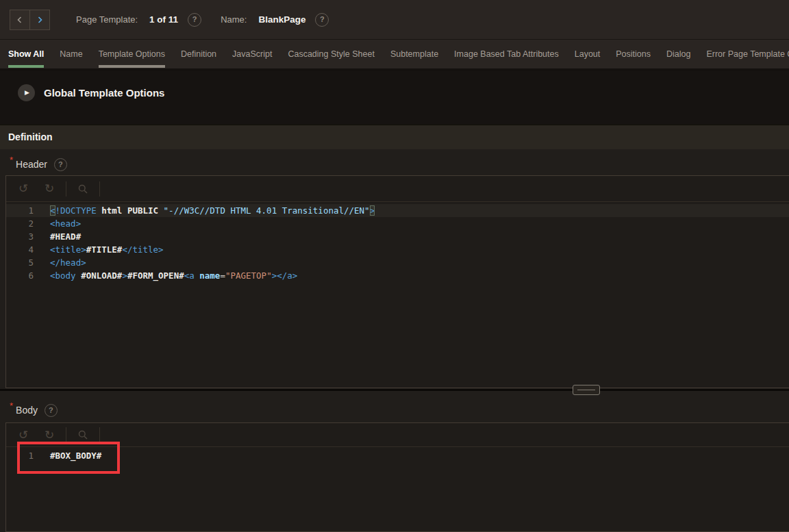 The image size is (789, 532). What do you see at coordinates (26, 54) in the screenshot?
I see `tab-label: Show All` at bounding box center [26, 54].